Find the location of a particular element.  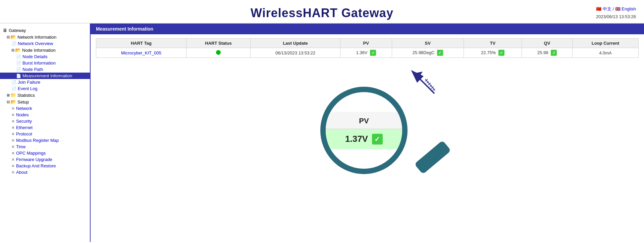

x-icon-10: ✕ is located at coordinates (13, 166).